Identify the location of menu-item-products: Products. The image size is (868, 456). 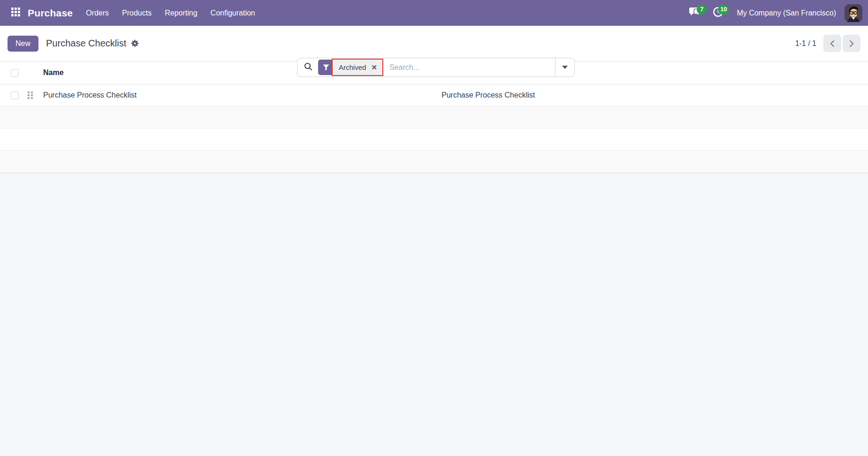
(137, 13).